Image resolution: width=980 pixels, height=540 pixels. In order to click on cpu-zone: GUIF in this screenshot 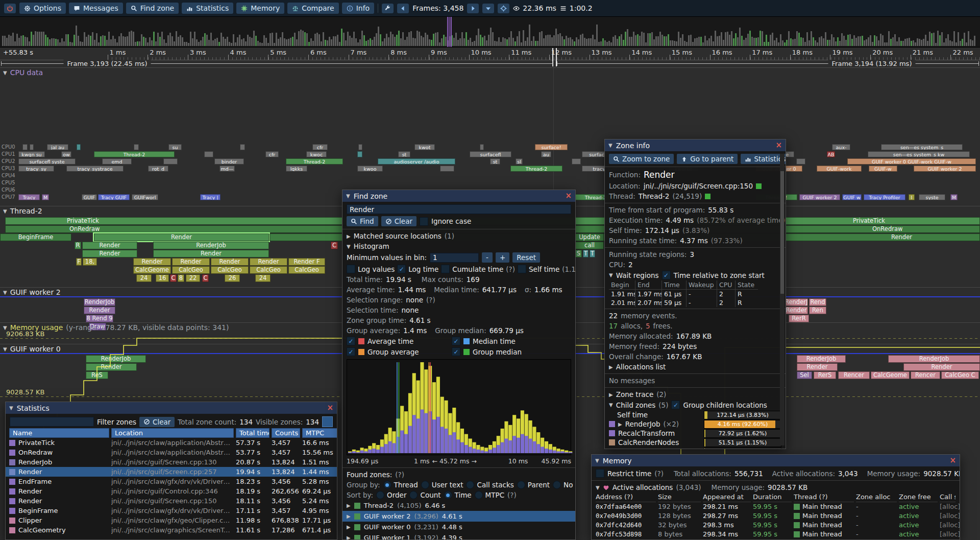, I will do `click(89, 197)`.